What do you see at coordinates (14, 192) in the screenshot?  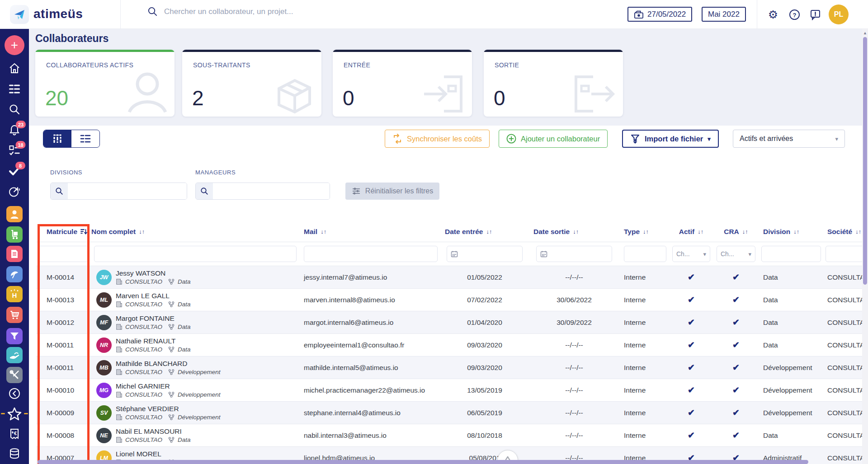 I see `sidebar-item-reports` at bounding box center [14, 192].